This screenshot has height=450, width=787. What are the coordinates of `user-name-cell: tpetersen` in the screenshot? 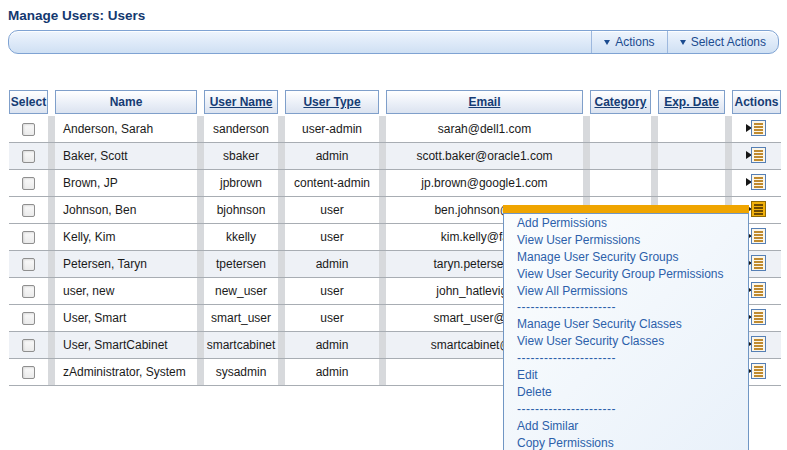 It's located at (241, 264).